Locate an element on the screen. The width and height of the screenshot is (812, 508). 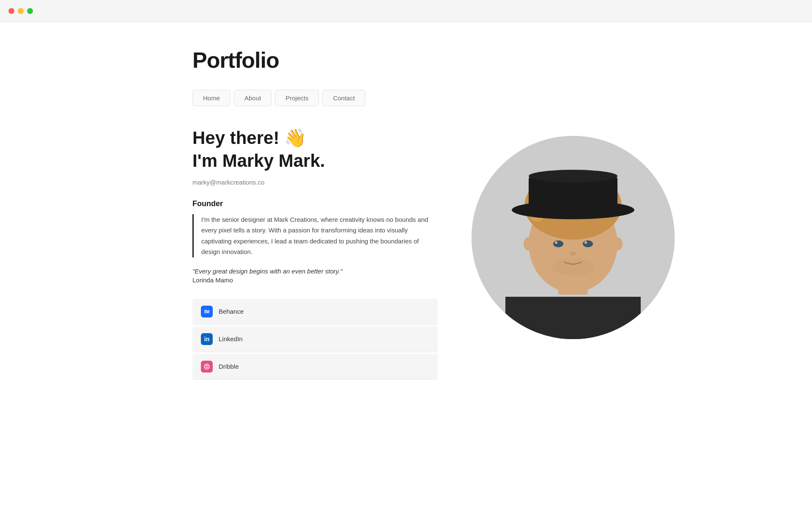
titlebar is located at coordinates (406, 11).